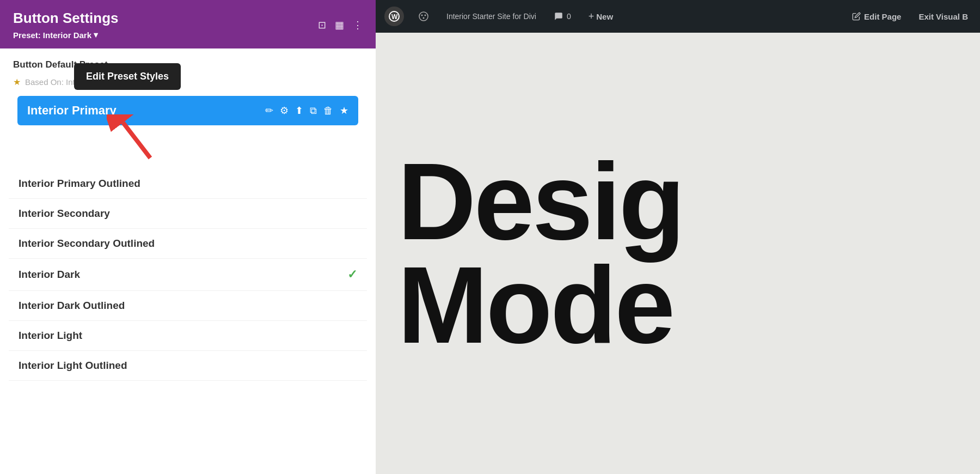 Image resolution: width=980 pixels, height=474 pixels. What do you see at coordinates (601, 16) in the screenshot?
I see `new-button: + New` at bounding box center [601, 16].